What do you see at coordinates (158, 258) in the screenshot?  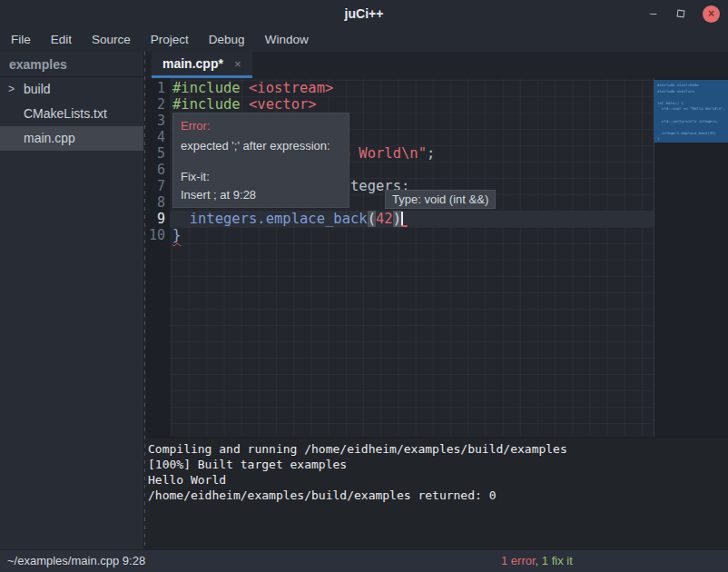 I see `gutter: 12345678910` at bounding box center [158, 258].